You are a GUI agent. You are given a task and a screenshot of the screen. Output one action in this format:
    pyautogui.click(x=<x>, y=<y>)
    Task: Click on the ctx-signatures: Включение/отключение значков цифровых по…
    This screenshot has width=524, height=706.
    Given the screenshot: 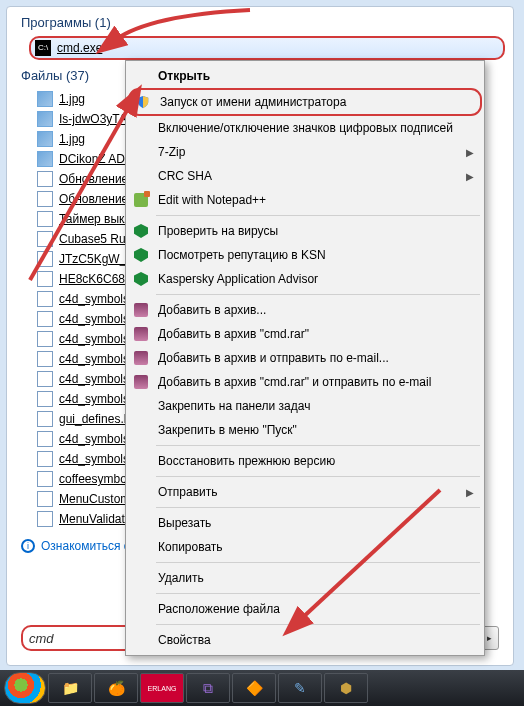 What is the action you would take?
    pyautogui.click(x=305, y=128)
    